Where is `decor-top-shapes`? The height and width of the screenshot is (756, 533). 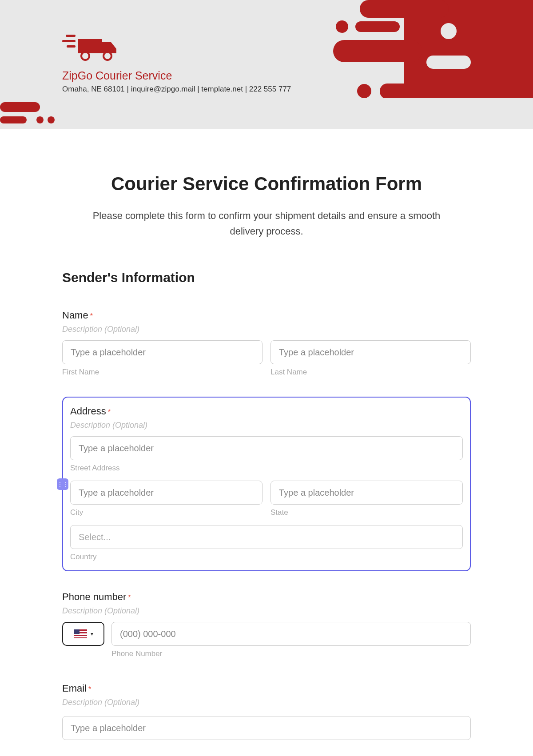
decor-top-shapes is located at coordinates (418, 49).